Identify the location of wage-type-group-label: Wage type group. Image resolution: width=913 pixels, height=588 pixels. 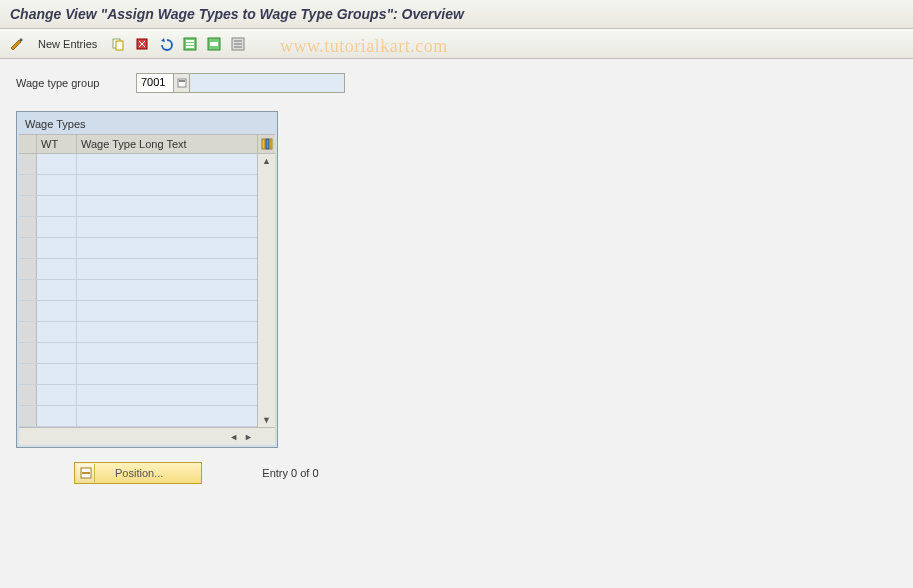
(71, 83).